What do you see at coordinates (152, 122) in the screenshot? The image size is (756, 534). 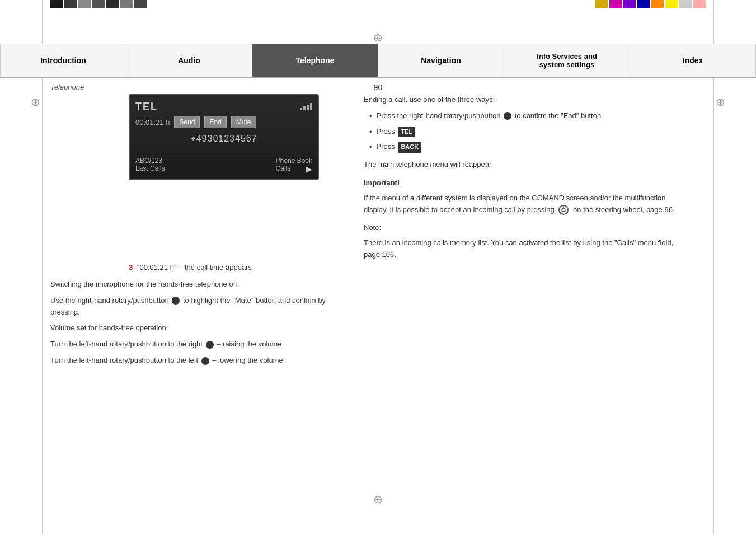 I see `phone-timer: 00:01:21 h` at bounding box center [152, 122].